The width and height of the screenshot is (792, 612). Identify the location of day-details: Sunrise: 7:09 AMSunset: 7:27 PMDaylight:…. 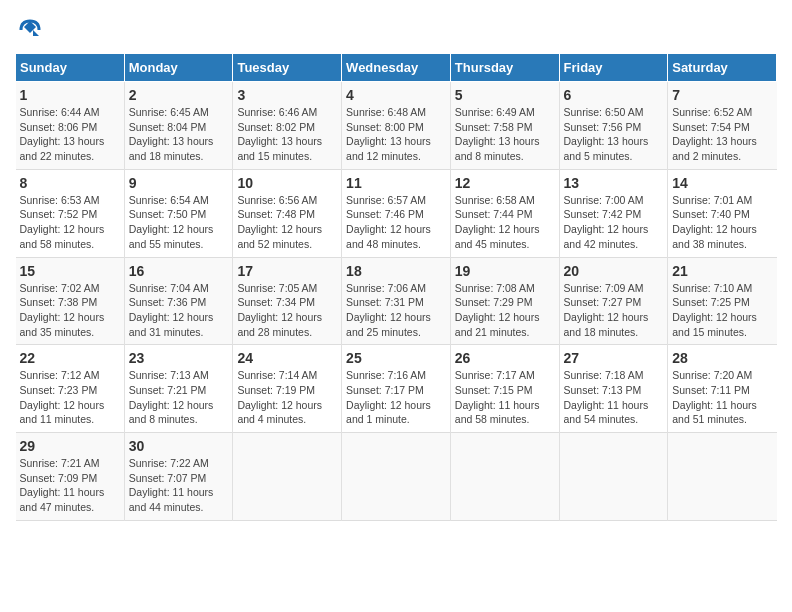
(606, 310).